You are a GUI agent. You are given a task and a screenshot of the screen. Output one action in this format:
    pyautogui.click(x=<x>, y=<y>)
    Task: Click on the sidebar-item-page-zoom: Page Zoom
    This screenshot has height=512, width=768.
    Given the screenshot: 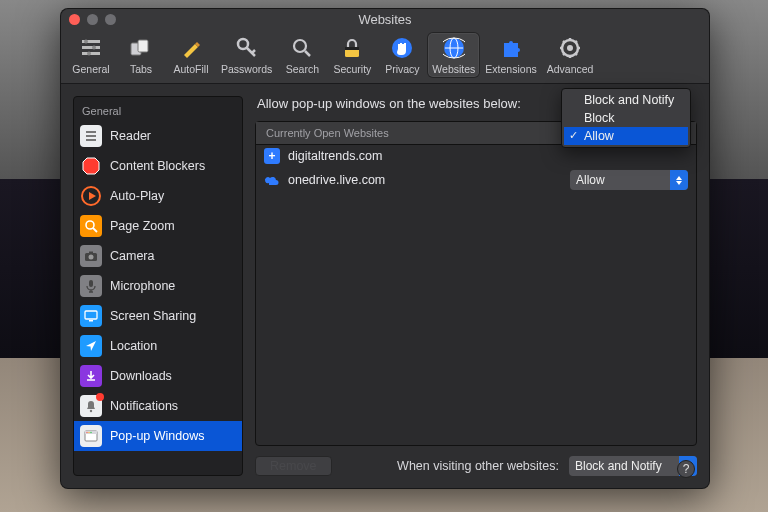 What is the action you would take?
    pyautogui.click(x=158, y=226)
    